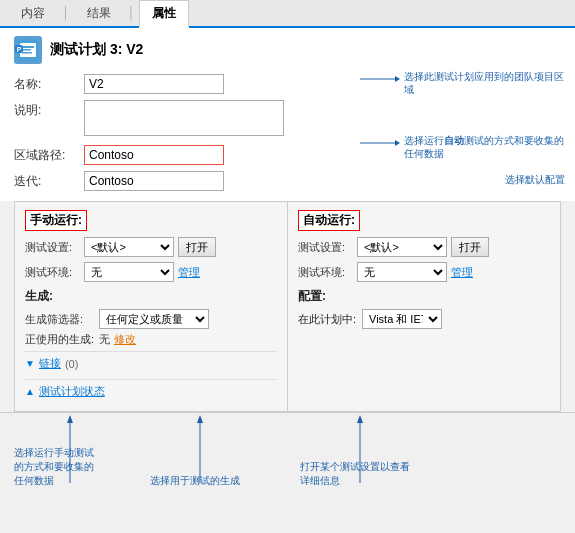 This screenshot has height=533, width=575. I want to click on svg-text: P, so click(20, 50).